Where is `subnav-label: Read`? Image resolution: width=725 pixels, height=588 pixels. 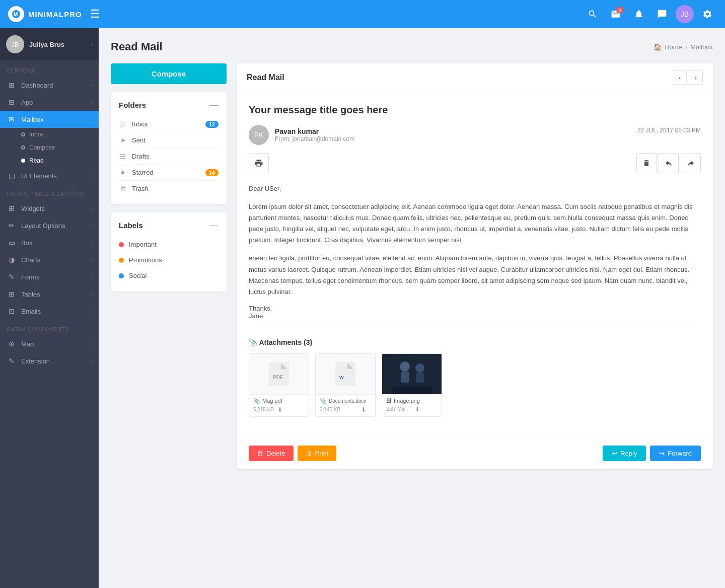
subnav-label: Read is located at coordinates (36, 161).